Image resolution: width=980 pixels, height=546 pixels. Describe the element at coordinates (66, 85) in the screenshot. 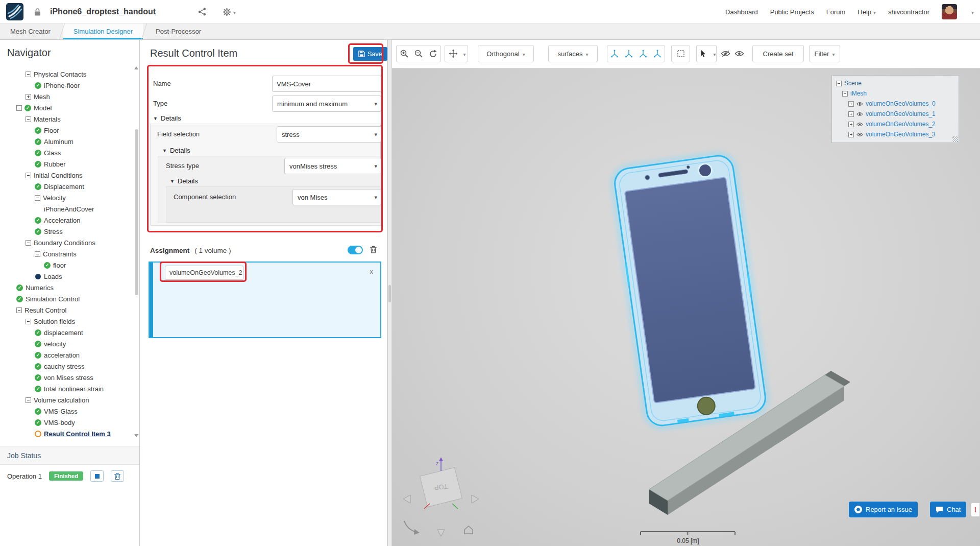

I see `tree-item: iPhone-floor` at that location.